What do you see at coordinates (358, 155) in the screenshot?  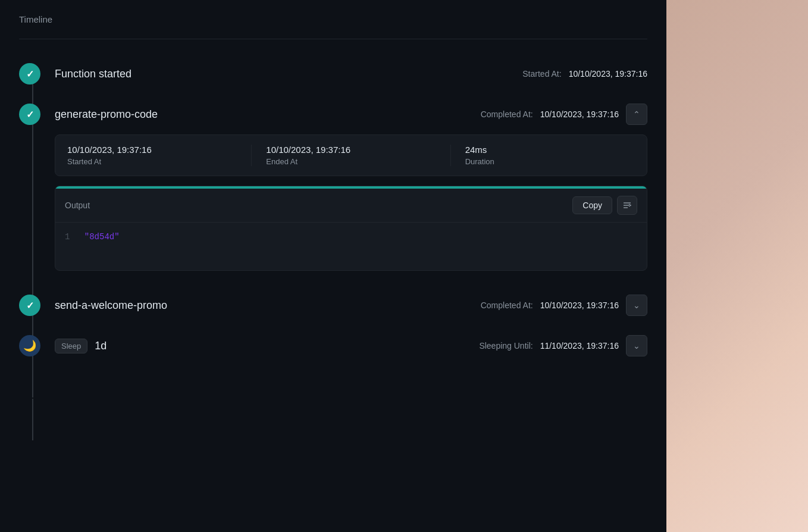 I see `stat-ended-at: 10/10/2023, 19:37:16 Ended At` at bounding box center [358, 155].